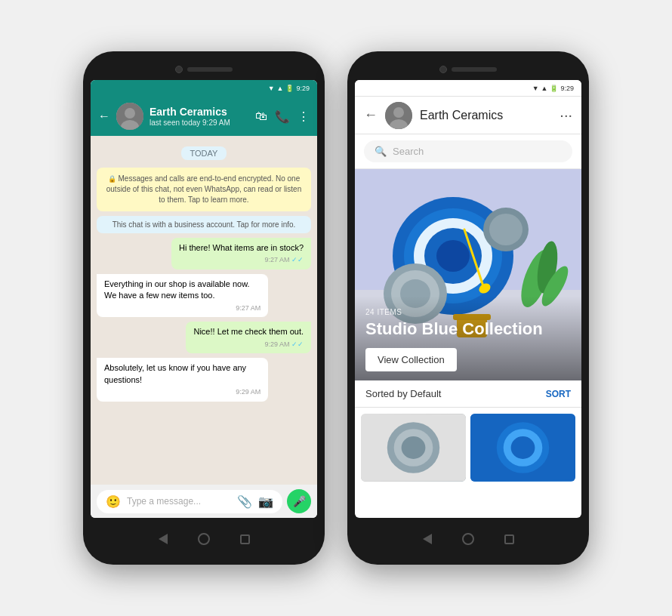 The width and height of the screenshot is (672, 616). Describe the element at coordinates (272, 88) in the screenshot. I see `signal-icon: ▼` at that location.